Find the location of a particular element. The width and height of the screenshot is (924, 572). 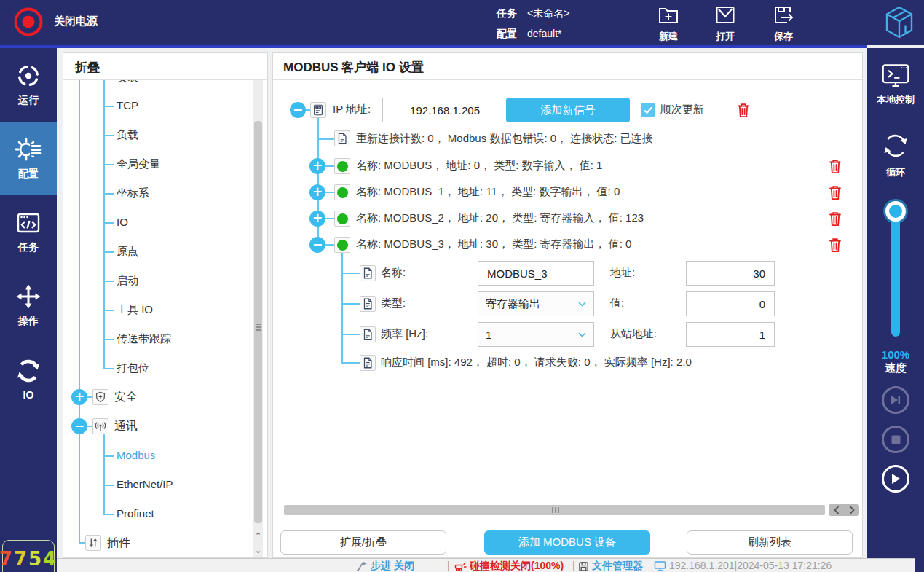

step-forward-button is located at coordinates (896, 400).